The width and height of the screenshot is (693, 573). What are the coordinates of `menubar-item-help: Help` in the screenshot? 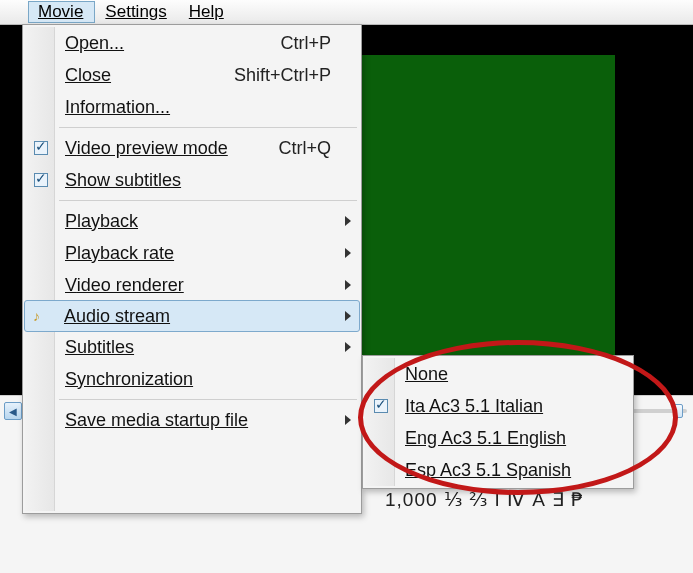 It's located at (208, 12).